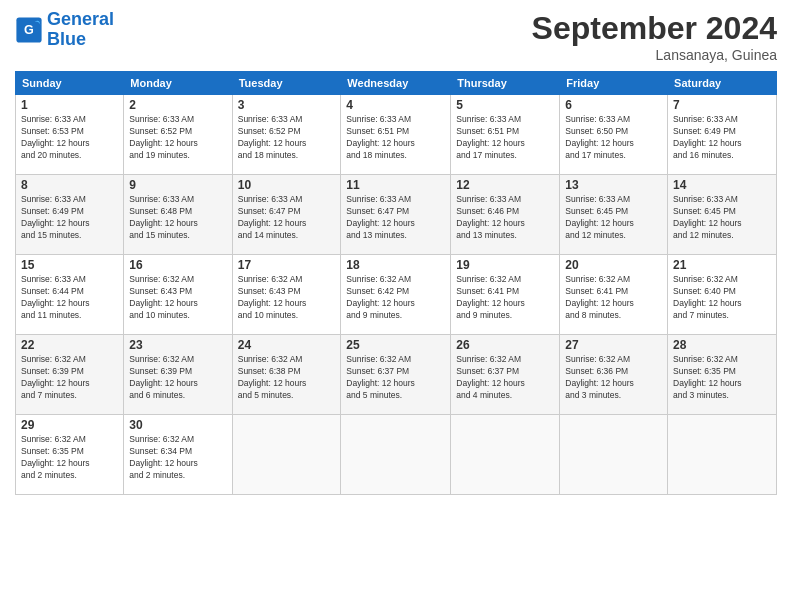  What do you see at coordinates (722, 105) in the screenshot?
I see `day-number: 7` at bounding box center [722, 105].